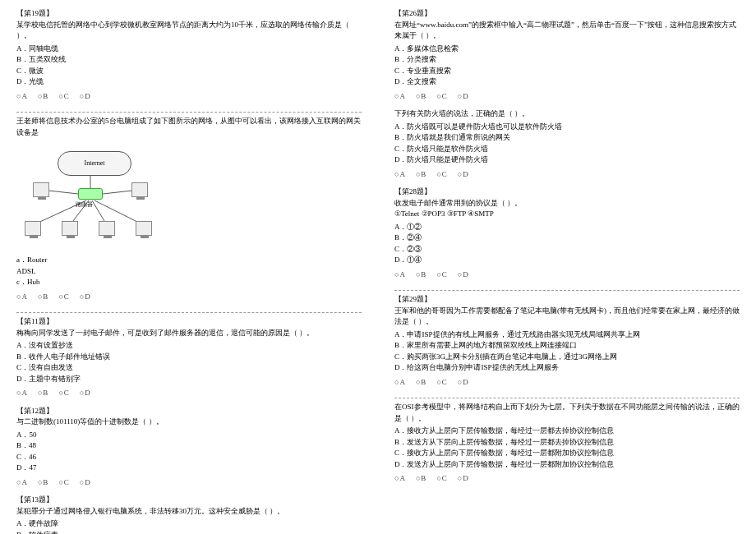 The height and width of the screenshot is (534, 756). What do you see at coordinates (189, 14) in the screenshot?
I see `q19-heading: 【第19题】` at bounding box center [189, 14].